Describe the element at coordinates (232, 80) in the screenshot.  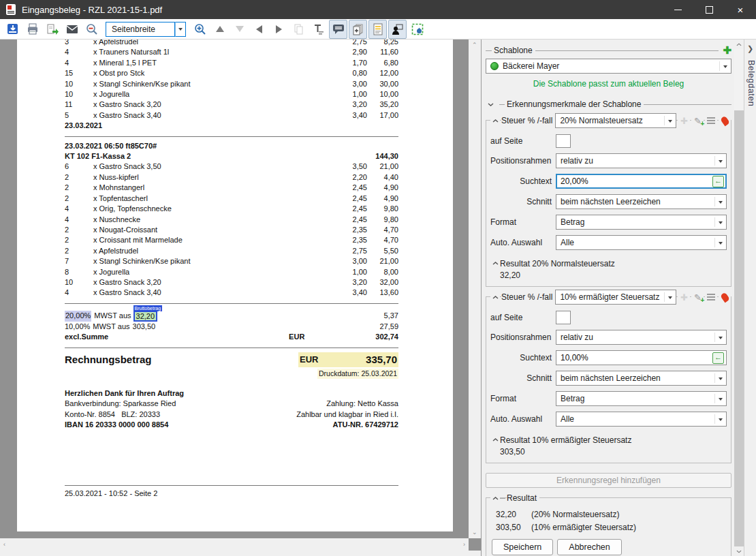
I see `items-section-a: 3 x Apfelstrudel 2,75 8,25 4 x Trauners …` at that location.